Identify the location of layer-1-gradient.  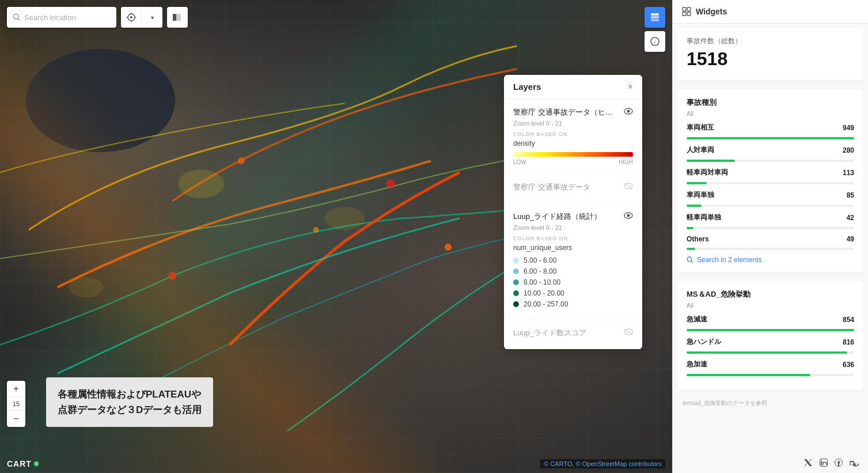
(573, 154).